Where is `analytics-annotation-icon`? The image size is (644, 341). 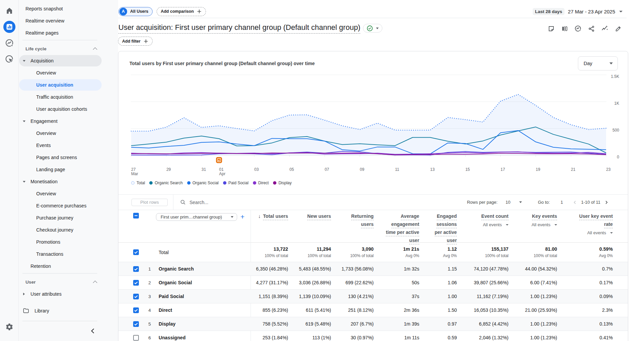
analytics-annotation-icon is located at coordinates (219, 160).